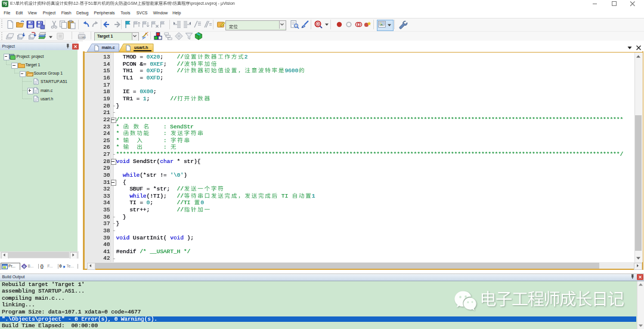  What do you see at coordinates (82, 37) in the screenshot?
I see `svg-text: LOAD` at bounding box center [82, 37].